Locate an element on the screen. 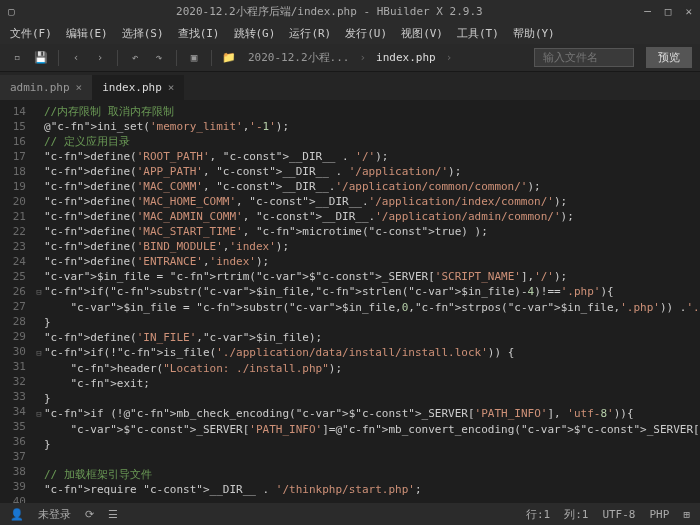 The image size is (700, 525). code-line: "c-fn">define('IN_FILE',"c-var">$in_file… is located at coordinates (367, 338).